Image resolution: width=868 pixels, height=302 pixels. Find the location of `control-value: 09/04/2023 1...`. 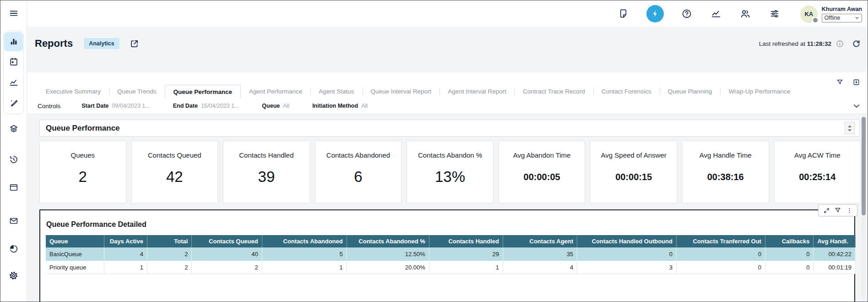

control-value: 09/04/2023 1... is located at coordinates (131, 106).